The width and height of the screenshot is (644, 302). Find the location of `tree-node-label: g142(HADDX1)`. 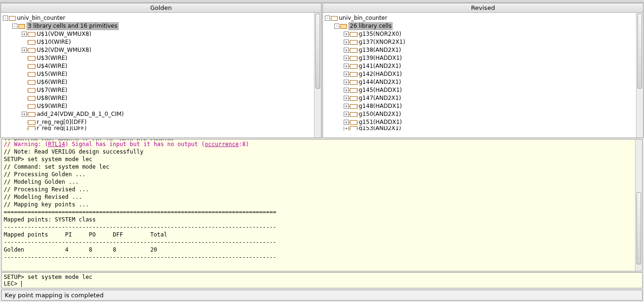

tree-node-label: g142(HADDX1) is located at coordinates (380, 74).